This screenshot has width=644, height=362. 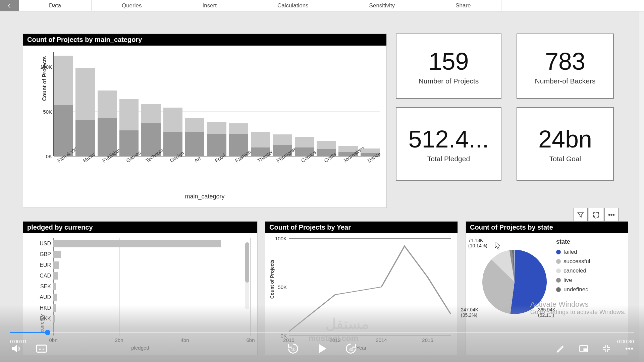 What do you see at coordinates (282, 104) in the screenshot?
I see `bar-column: Photography` at bounding box center [282, 104].